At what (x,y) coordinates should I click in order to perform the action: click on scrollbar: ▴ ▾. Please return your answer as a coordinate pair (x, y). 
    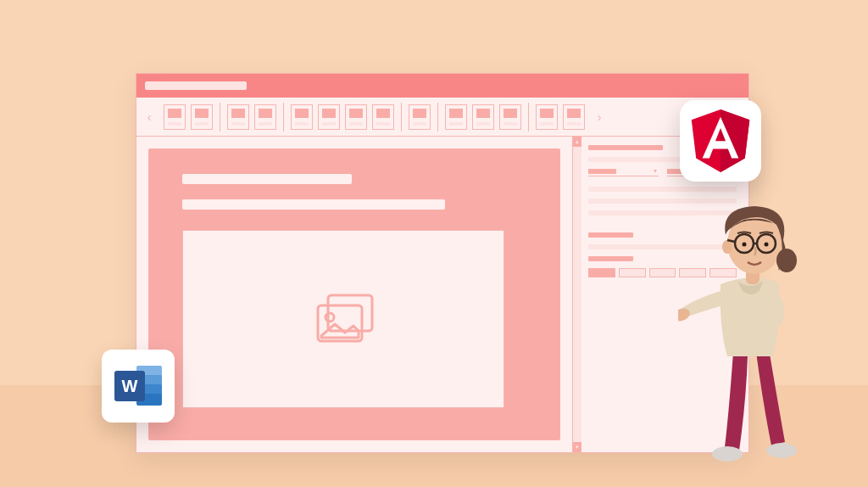
    Looking at the image, I should click on (577, 294).